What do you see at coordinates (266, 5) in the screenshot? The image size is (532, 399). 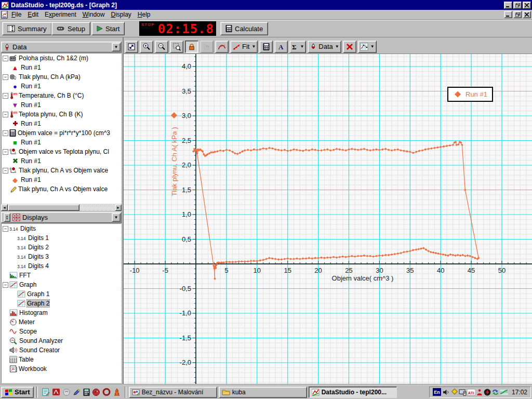 I see `title-bar: DataStudio - tepl200g.ds - [Graph 2]` at bounding box center [266, 5].